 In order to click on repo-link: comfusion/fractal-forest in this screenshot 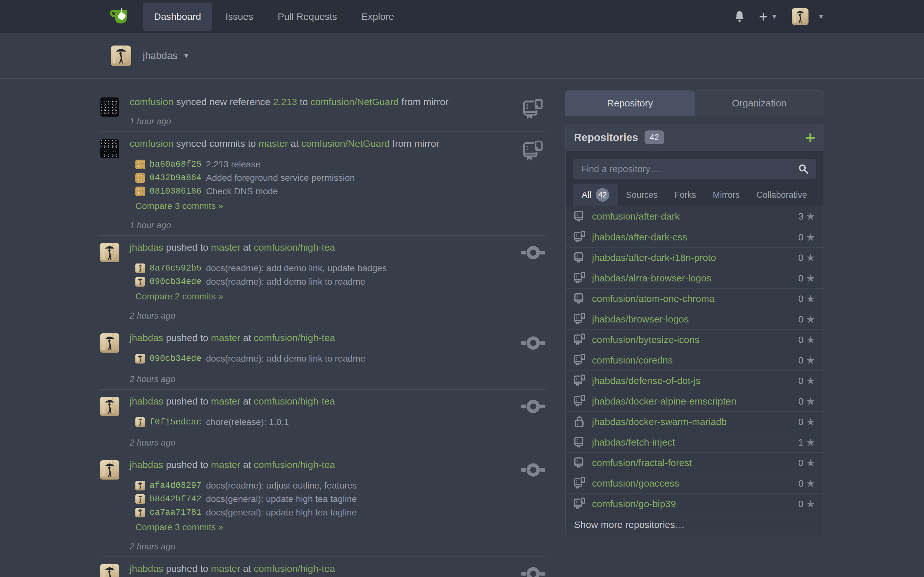, I will do `click(695, 463)`.